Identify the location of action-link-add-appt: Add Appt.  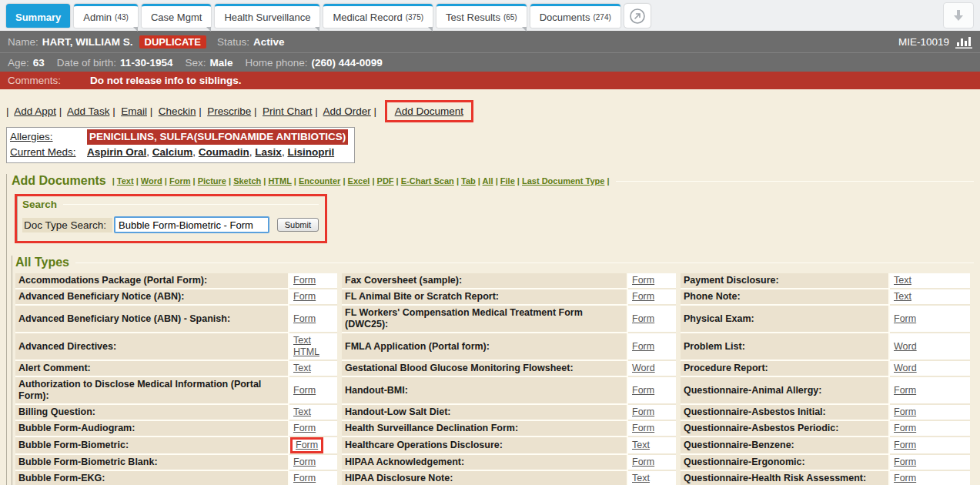
(35, 111).